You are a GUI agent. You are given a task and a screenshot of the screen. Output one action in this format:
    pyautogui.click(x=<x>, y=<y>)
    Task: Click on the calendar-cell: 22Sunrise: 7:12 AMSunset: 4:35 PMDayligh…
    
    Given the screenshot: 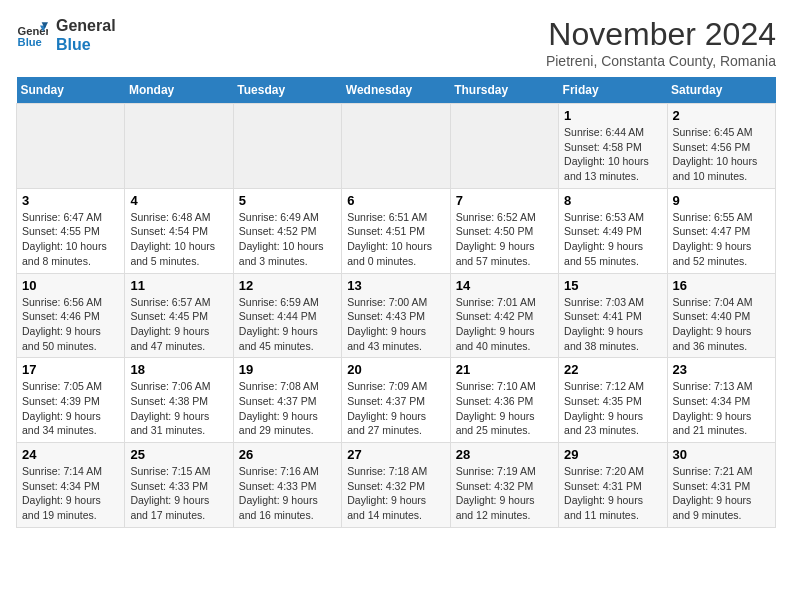 What is the action you would take?
    pyautogui.click(x=613, y=400)
    